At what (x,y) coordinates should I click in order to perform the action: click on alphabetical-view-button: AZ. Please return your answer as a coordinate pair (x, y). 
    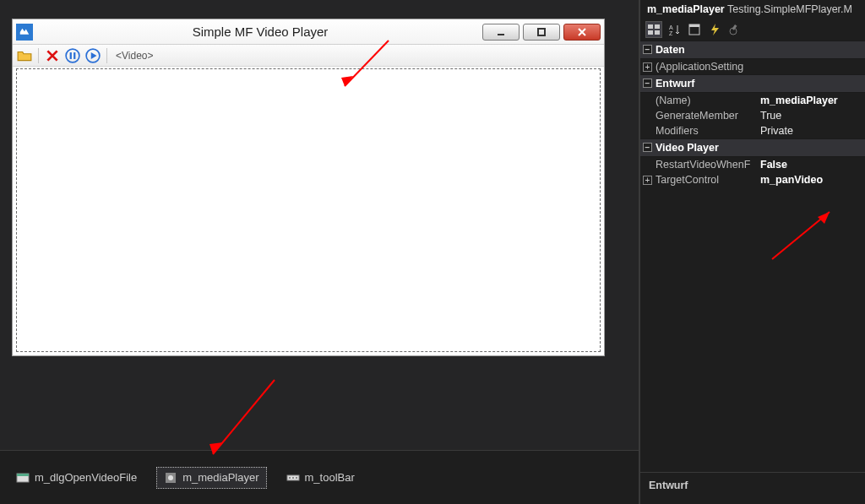
    Looking at the image, I should click on (674, 30).